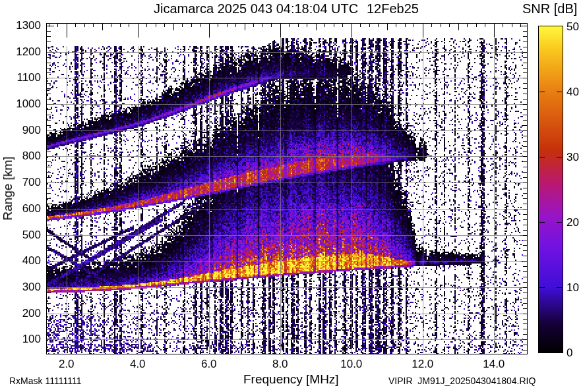 Image resolution: width=583 pixels, height=392 pixels. I want to click on footer-rxmask: RxMask 11111111, so click(45, 381).